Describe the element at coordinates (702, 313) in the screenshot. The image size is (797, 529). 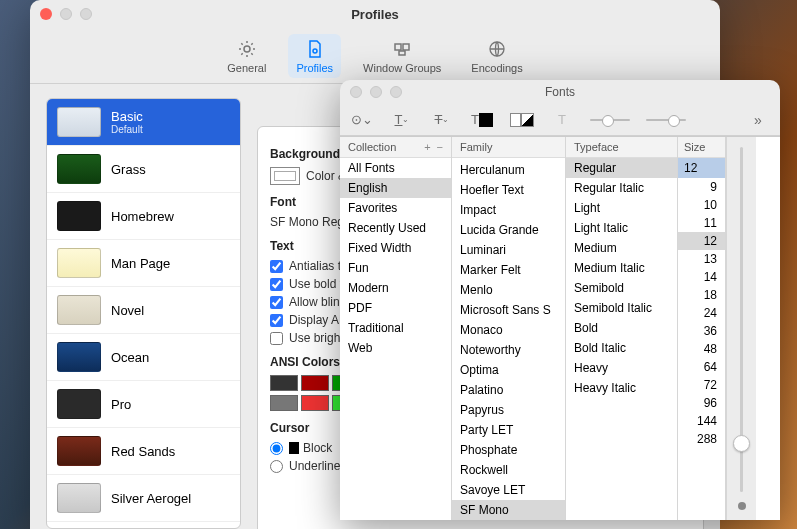
I see `size-row: 24` at that location.